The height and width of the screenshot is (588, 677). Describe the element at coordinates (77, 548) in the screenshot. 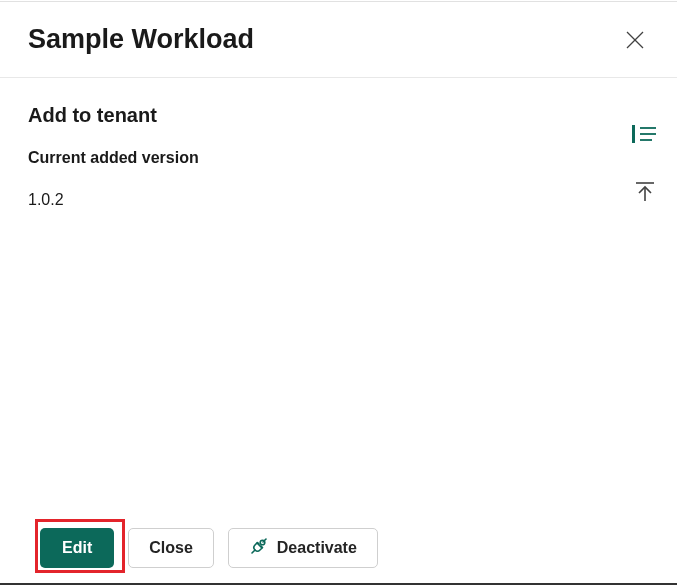

I see `edit-button-label: Edit` at that location.